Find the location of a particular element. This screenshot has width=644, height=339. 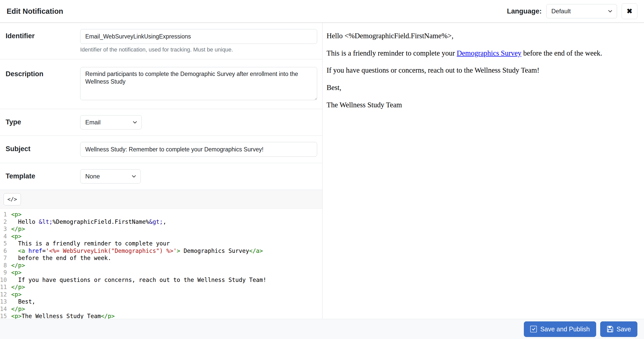

header-right: Language: Default ✖ is located at coordinates (572, 11).